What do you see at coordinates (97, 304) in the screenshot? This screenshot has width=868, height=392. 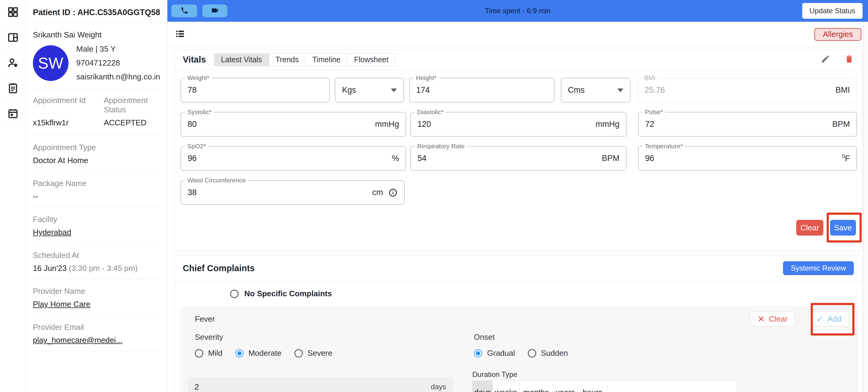 I see `provider-name-link: Play Home Care` at bounding box center [97, 304].